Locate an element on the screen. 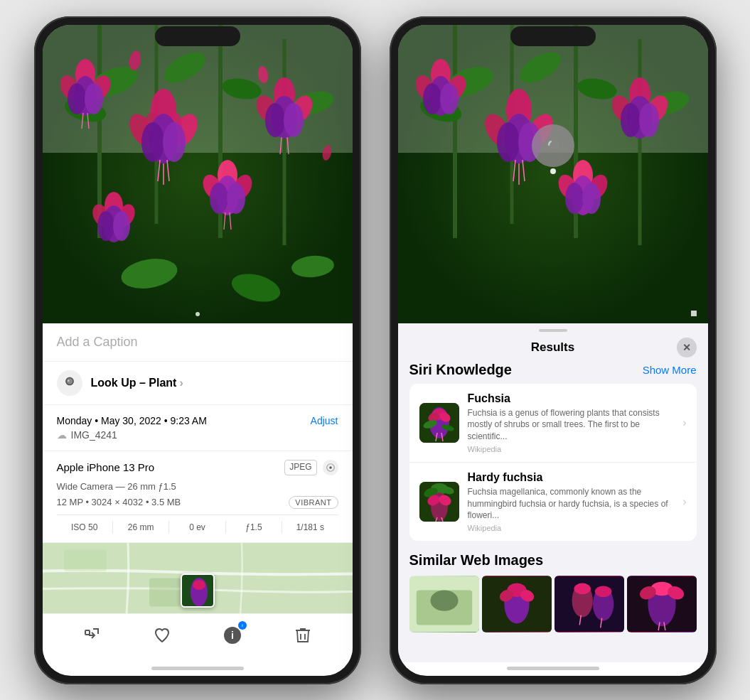  adjust-button: Adjust is located at coordinates (324, 421).